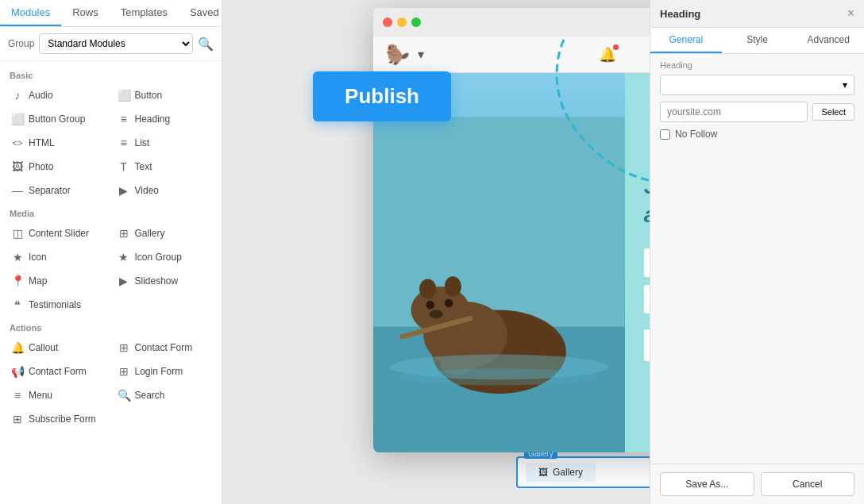 The image size is (864, 504). I want to click on module-video: ▶Video, so click(164, 190).